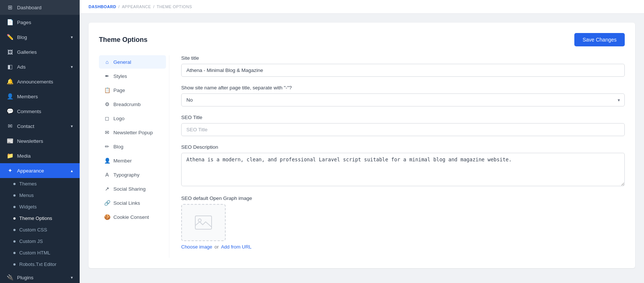 This screenshot has width=644, height=283. Describe the element at coordinates (40, 7) in the screenshot. I see `sidebar-item-dashboard: ⊞ Dashboard` at that location.